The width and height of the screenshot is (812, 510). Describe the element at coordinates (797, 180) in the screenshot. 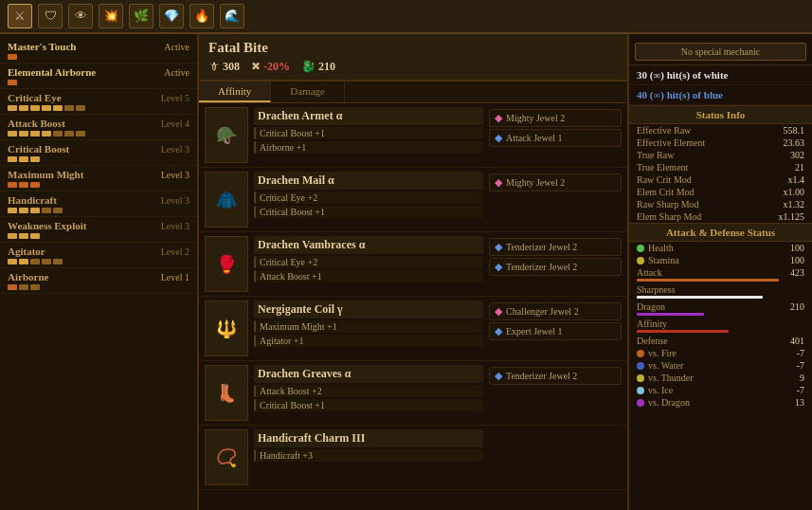

I see `stat-value: x1.4` at that location.